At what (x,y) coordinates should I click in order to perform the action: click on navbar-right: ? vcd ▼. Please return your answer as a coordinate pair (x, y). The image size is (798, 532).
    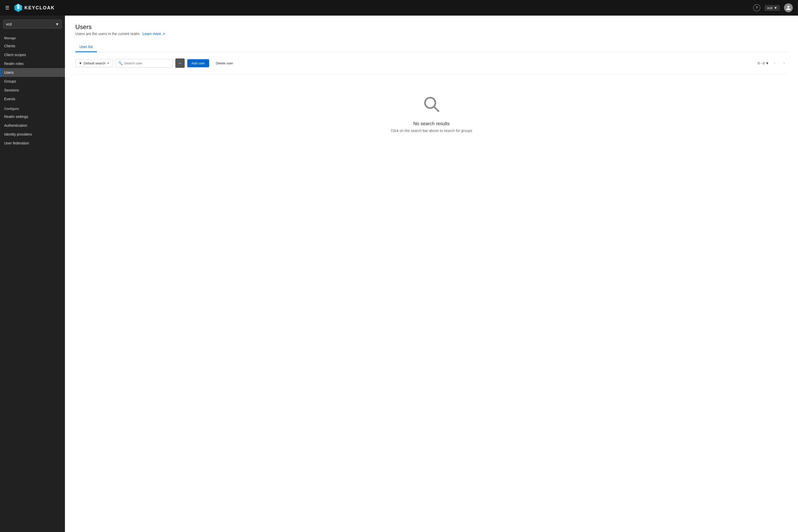
    Looking at the image, I should click on (773, 8).